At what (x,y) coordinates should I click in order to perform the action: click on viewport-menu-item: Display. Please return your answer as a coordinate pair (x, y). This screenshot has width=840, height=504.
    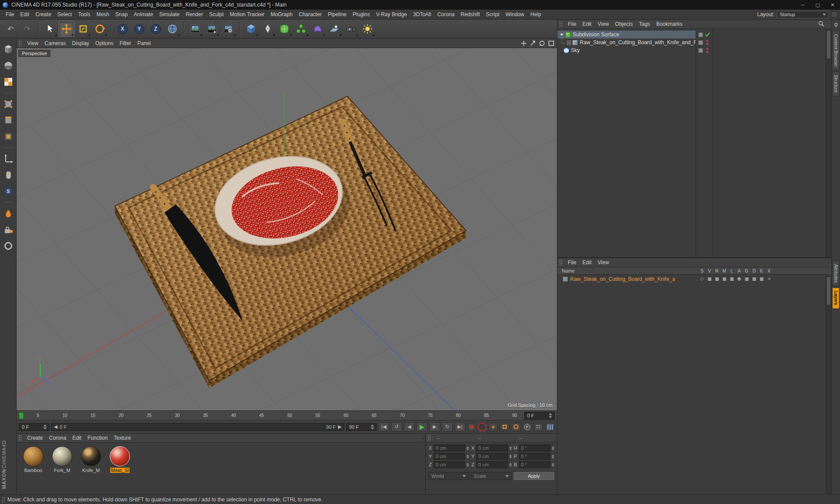
    Looking at the image, I should click on (80, 43).